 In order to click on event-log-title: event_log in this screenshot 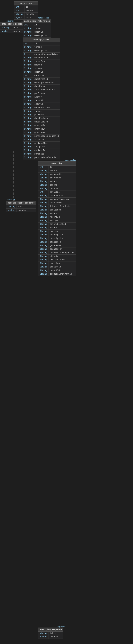, I will do `click(57, 164)`.